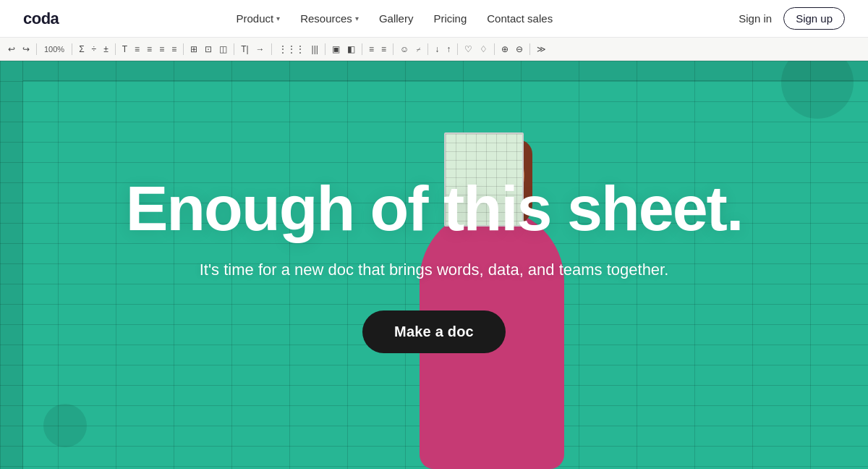 This screenshot has height=469, width=868. I want to click on text-column-icon: T|, so click(244, 49).